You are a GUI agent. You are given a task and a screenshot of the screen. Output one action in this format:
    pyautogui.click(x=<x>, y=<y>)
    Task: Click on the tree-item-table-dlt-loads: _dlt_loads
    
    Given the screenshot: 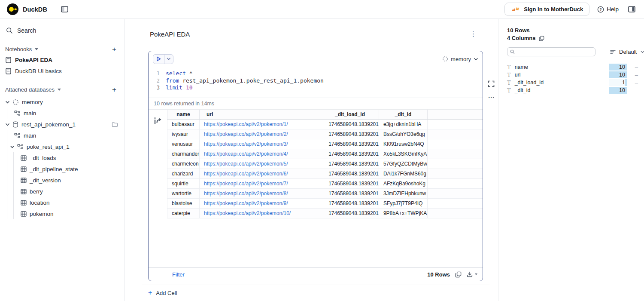 What is the action you would take?
    pyautogui.click(x=69, y=158)
    